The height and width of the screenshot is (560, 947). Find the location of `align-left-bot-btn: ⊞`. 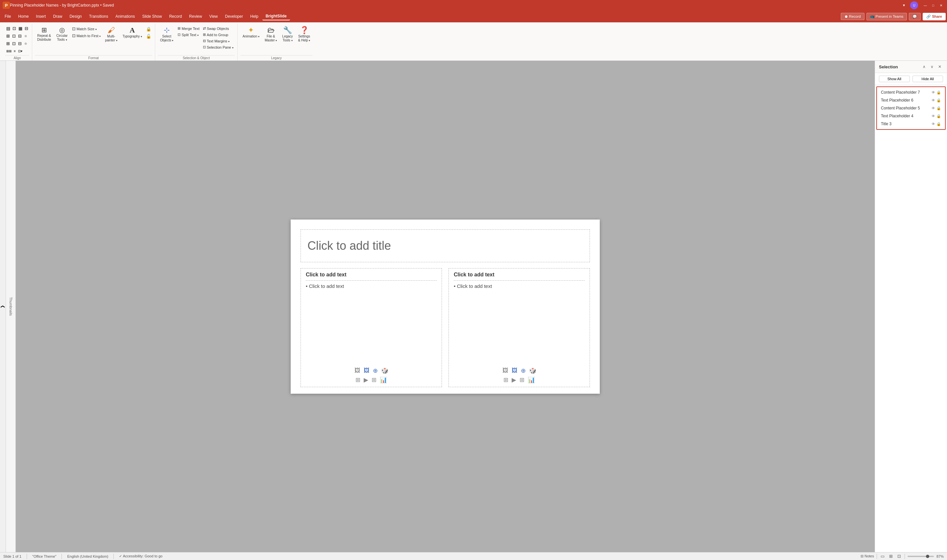

align-left-bot-btn: ⊞ is located at coordinates (8, 44).